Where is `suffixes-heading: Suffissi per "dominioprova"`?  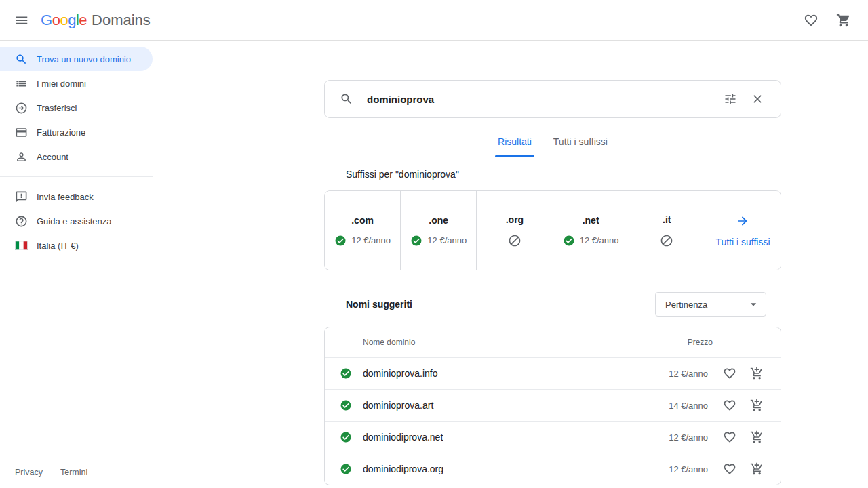 suffixes-heading: Suffissi per "dominioprova" is located at coordinates (564, 174).